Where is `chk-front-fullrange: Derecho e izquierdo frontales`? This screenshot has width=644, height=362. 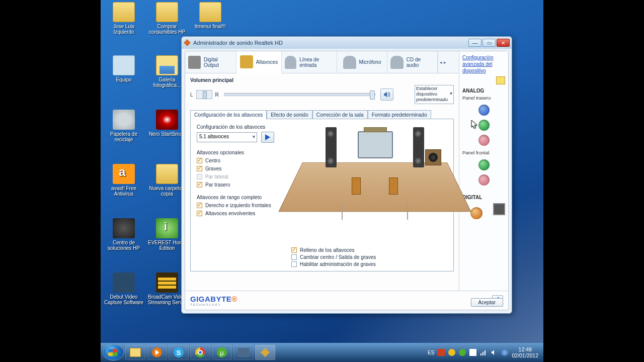 chk-front-fullrange: Derecho e izquierdo frontales is located at coordinates (244, 205).